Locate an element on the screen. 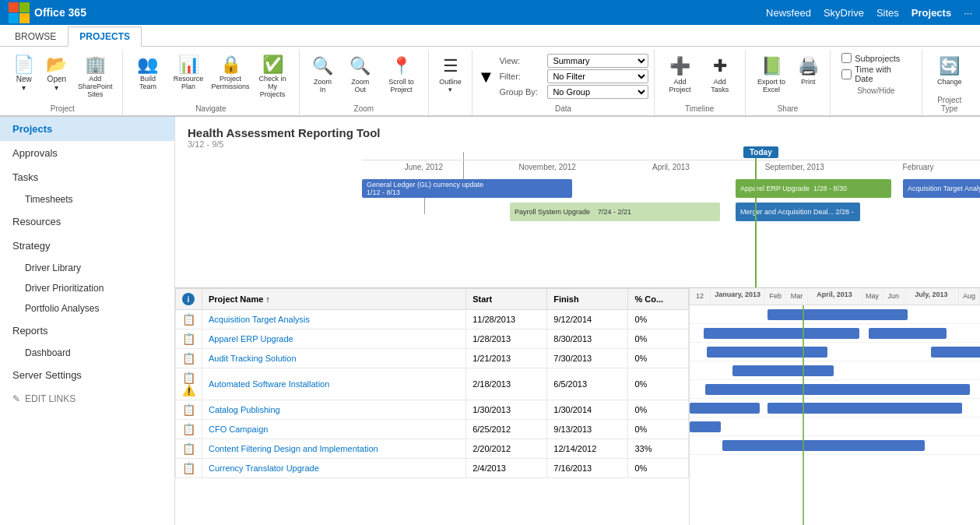 This screenshot has width=980, height=525. row-start: 11/28/2013 is located at coordinates (507, 319).